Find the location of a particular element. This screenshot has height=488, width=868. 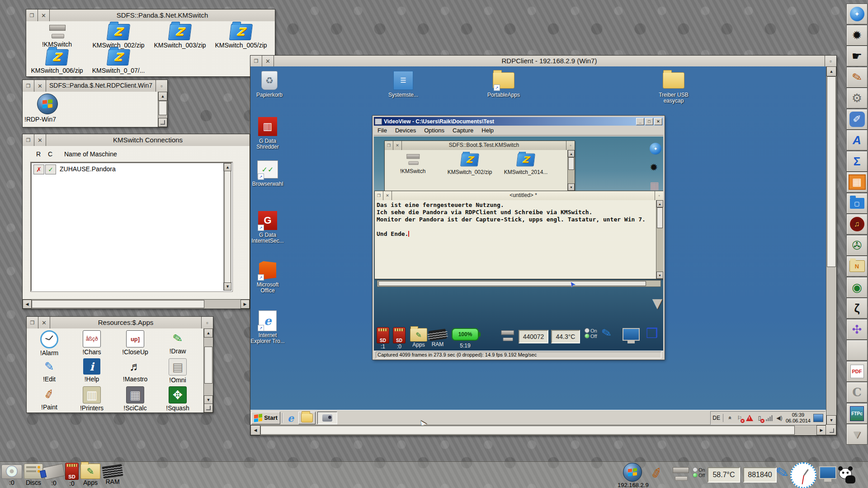

maximize-icon: □ is located at coordinates (649, 122).